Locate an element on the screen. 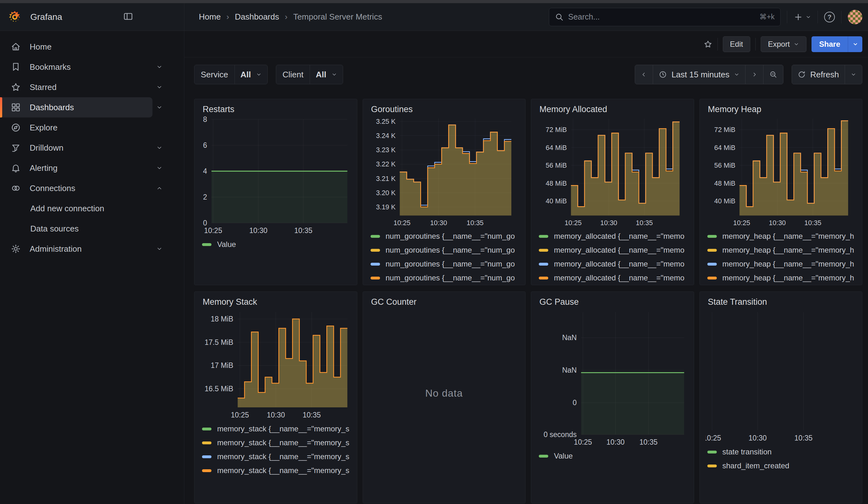 This screenshot has height=504, width=868. search-box: ⌘+k is located at coordinates (665, 17).